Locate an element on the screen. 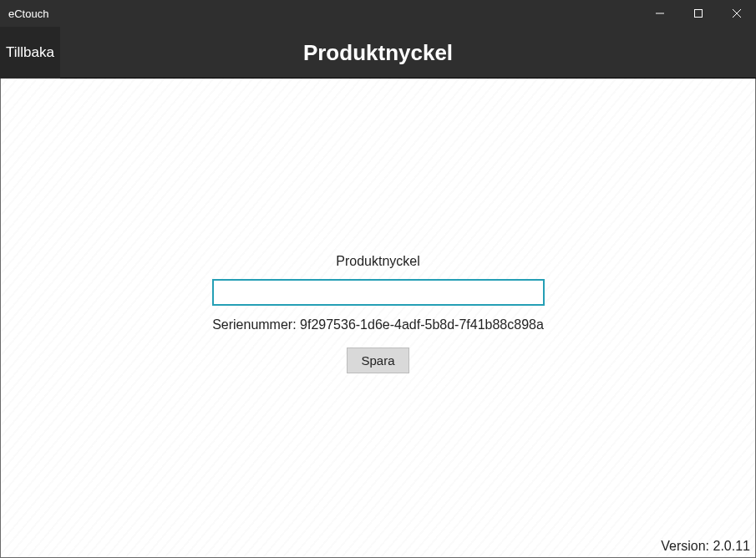 The image size is (756, 558). serial-number-text: Serienummer: 9f297536-1d6e-4adf-5b8d-7f4… is located at coordinates (378, 325).